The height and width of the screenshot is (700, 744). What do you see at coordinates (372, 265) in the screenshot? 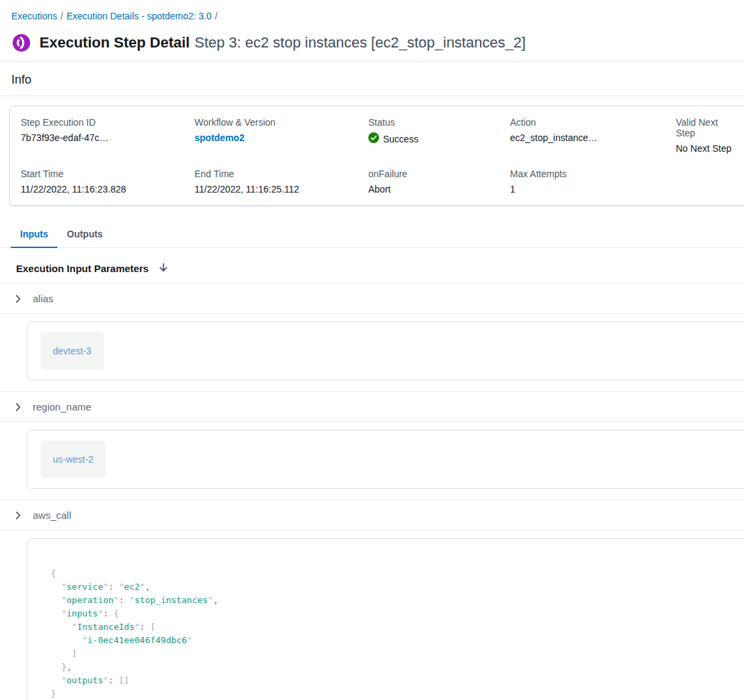
I see `params-header: Execution Input Parameters` at bounding box center [372, 265].